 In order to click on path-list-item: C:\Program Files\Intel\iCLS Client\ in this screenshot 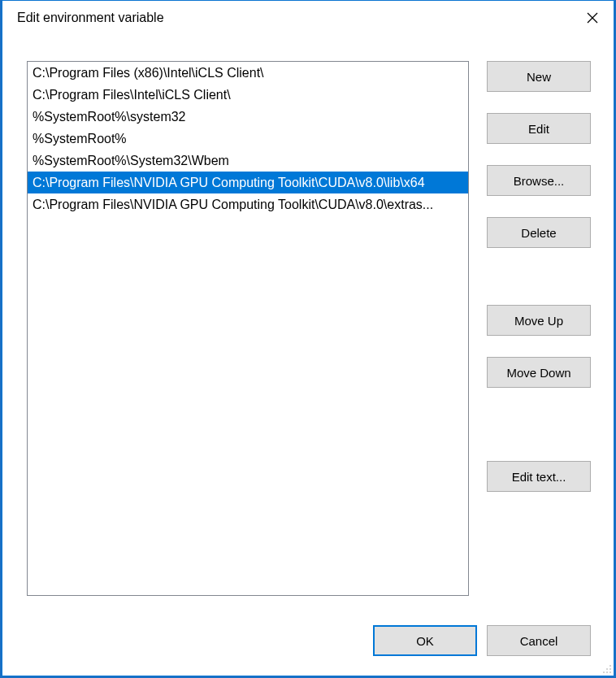, I will do `click(248, 94)`.